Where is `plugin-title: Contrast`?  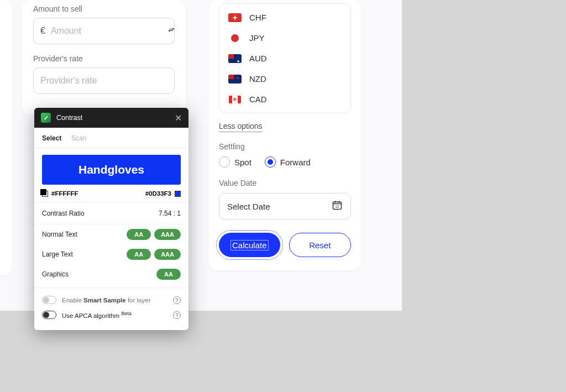
plugin-title: Contrast is located at coordinates (113, 118).